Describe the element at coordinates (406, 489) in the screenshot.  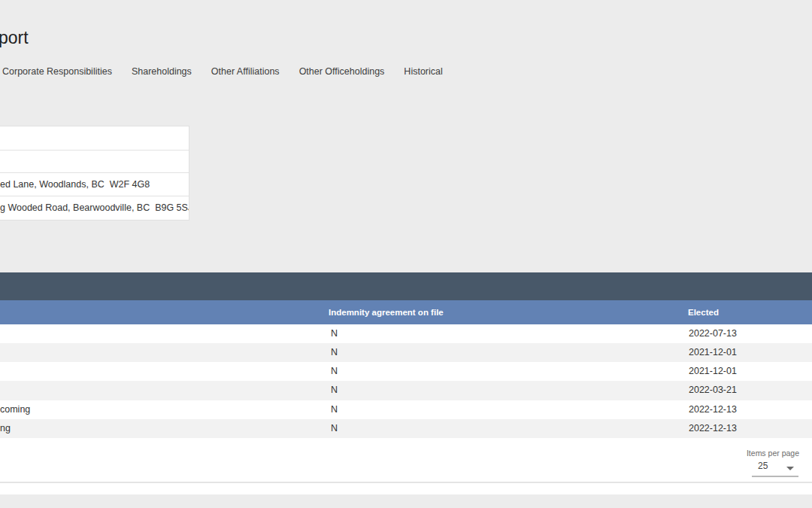
I see `bottom-card-edge` at that location.